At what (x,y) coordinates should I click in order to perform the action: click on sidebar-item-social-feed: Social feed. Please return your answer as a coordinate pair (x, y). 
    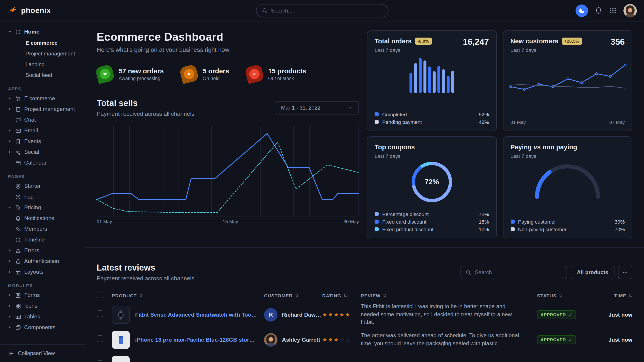
    Looking at the image, I should click on (42, 75).